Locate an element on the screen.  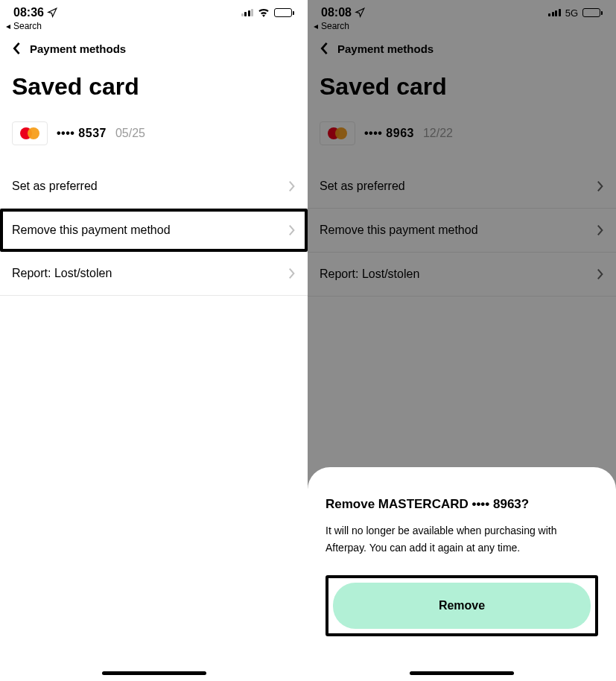
chevron-left-icon is located at coordinates (16, 48).